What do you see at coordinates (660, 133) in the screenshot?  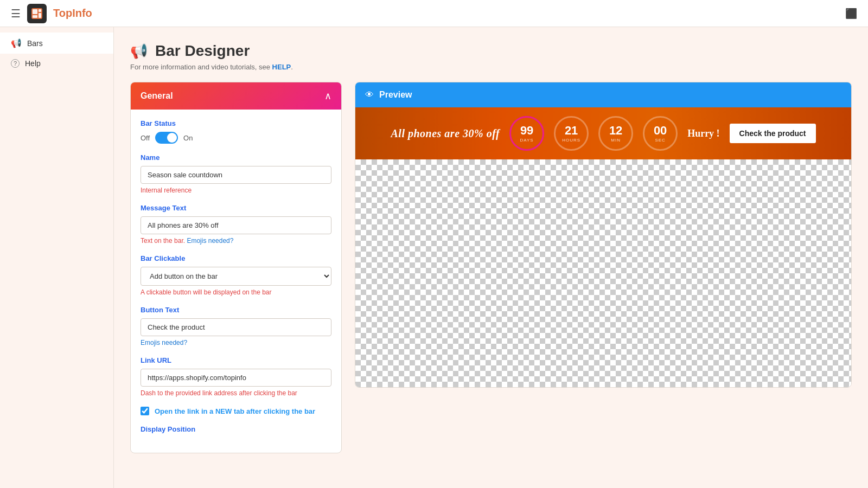 I see `countdown-sec: 00 SEC` at bounding box center [660, 133].